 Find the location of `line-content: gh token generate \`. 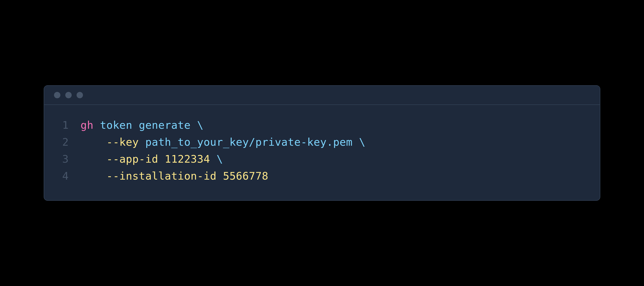

line-content: gh token generate \ is located at coordinates (142, 125).